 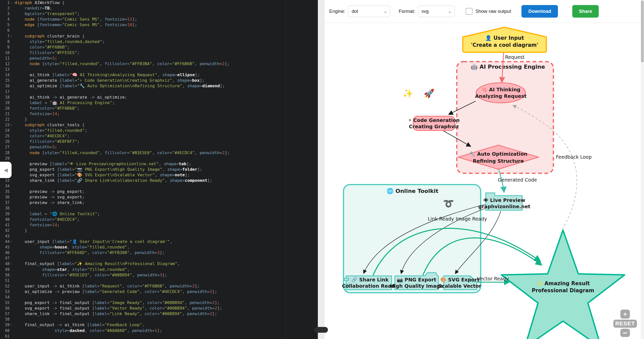 I want to click on show-raw-output-checkbox, so click(x=469, y=11).